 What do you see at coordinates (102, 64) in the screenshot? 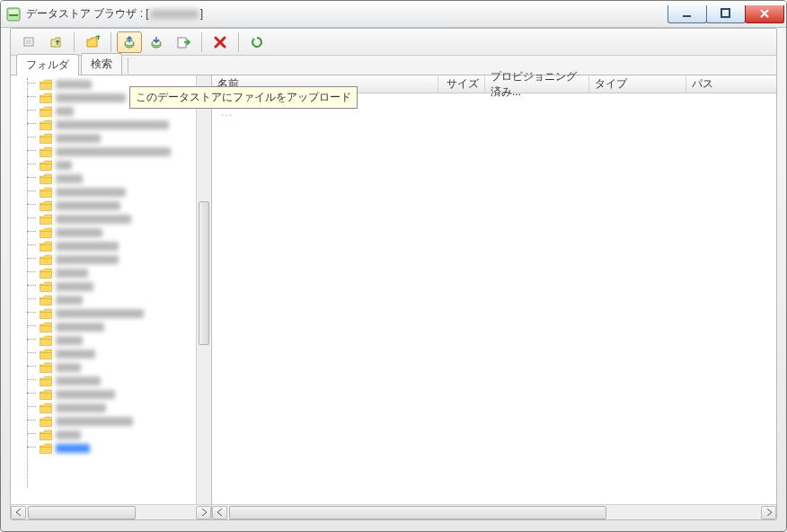
I see `tab-search: 検索` at bounding box center [102, 64].